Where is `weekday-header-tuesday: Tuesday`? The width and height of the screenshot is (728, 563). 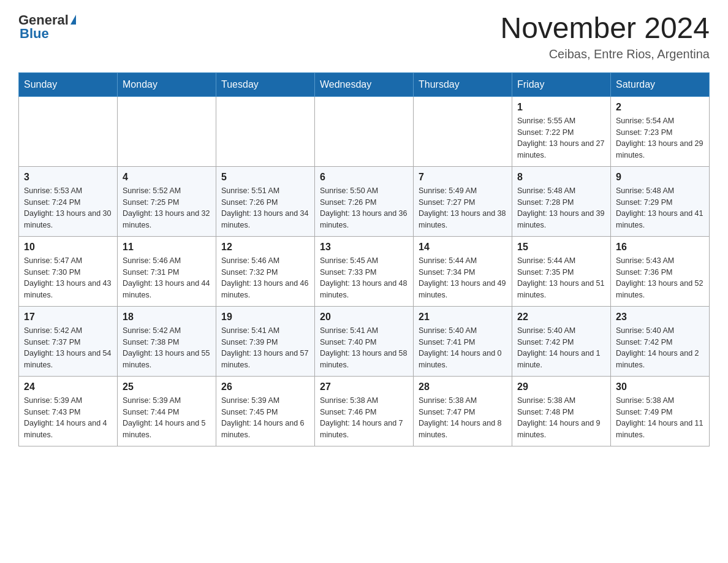 weekday-header-tuesday: Tuesday is located at coordinates (266, 85).